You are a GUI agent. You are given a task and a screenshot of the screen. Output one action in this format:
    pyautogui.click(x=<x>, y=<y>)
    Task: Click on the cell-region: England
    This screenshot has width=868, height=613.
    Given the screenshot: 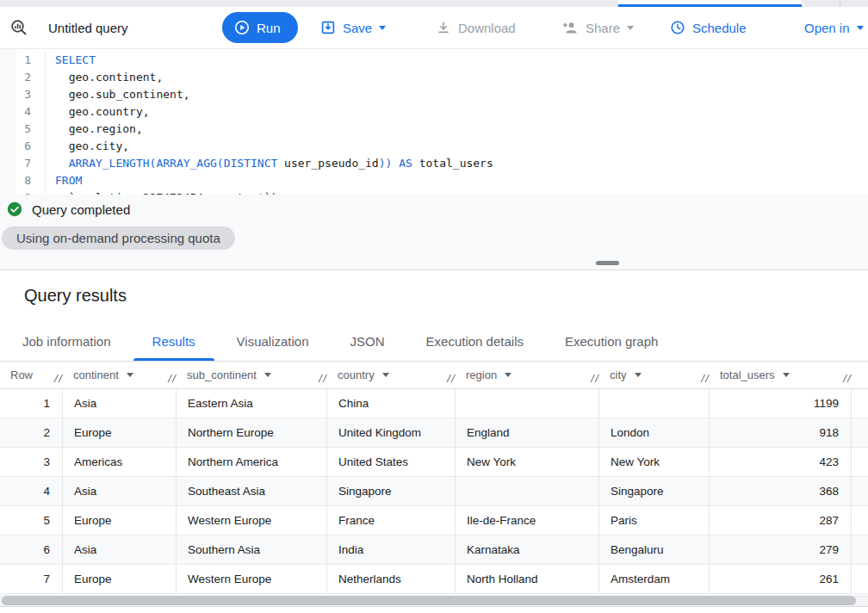 What is the action you would take?
    pyautogui.click(x=527, y=433)
    